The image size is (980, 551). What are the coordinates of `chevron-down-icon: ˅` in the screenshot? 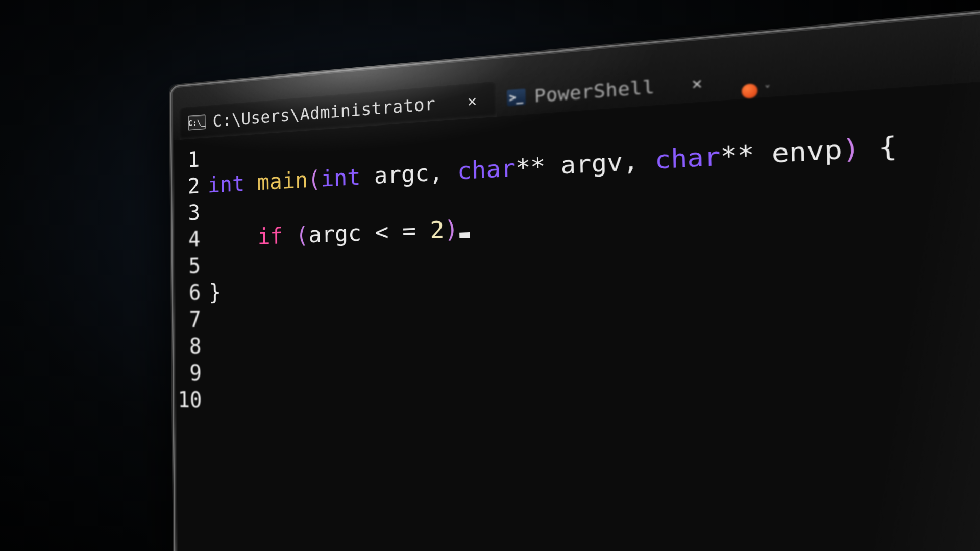 It's located at (768, 90).